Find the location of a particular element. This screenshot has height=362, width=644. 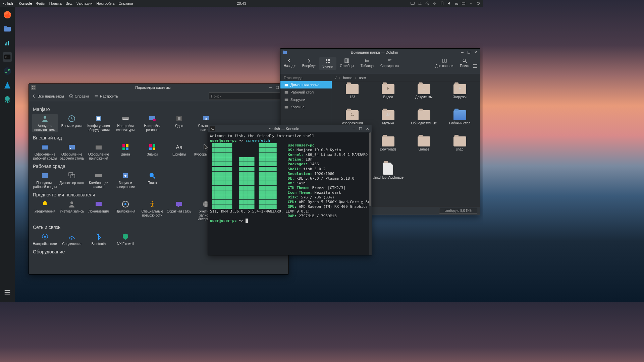

dock-menu-icon is located at coordinates (7, 292).